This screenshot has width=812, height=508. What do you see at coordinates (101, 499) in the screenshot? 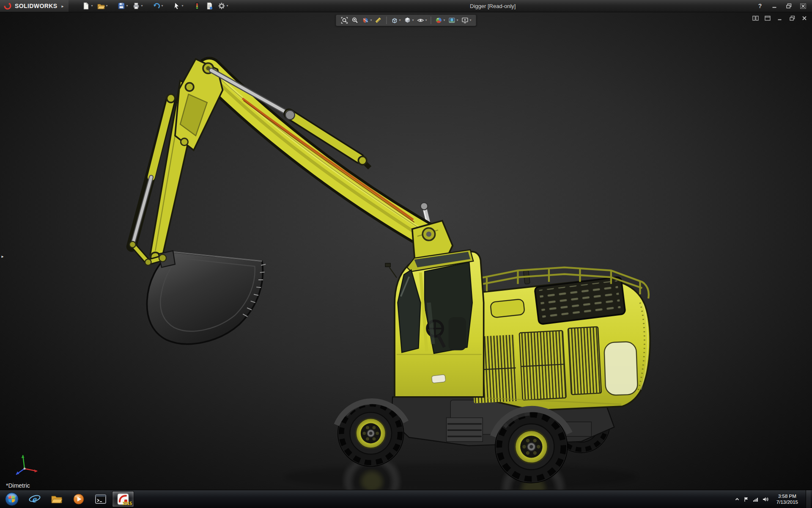
I see `taskbar-command-prompt` at bounding box center [101, 499].